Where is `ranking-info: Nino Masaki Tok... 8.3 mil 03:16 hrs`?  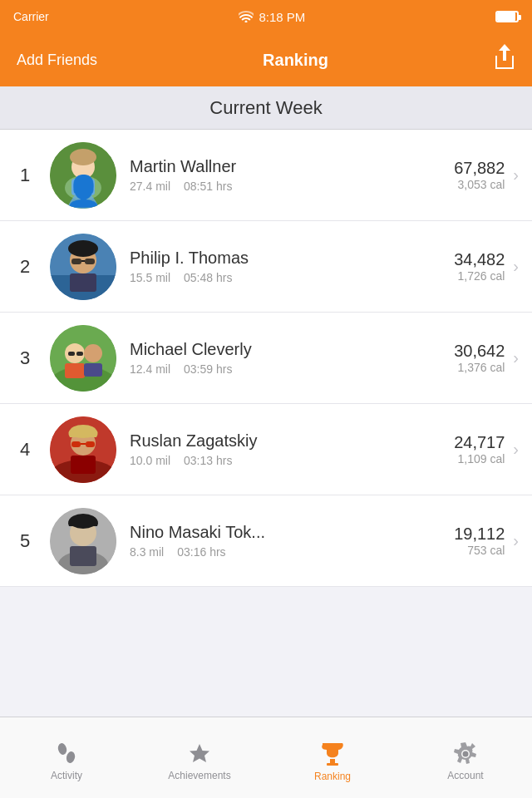 ranking-info: Nino Masaki Tok... 8.3 mil 03:16 hrs is located at coordinates (292, 540).